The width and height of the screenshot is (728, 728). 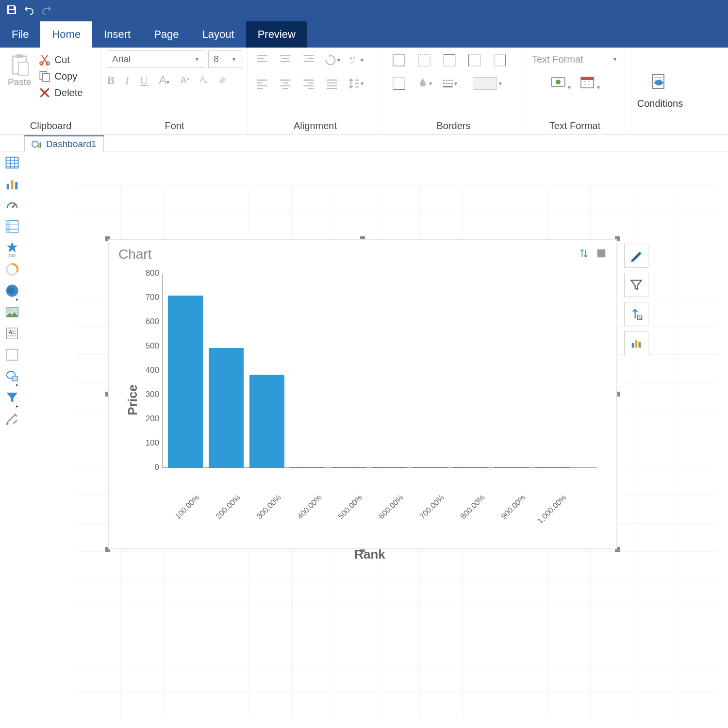 I want to click on menu-file: File, so click(x=20, y=34).